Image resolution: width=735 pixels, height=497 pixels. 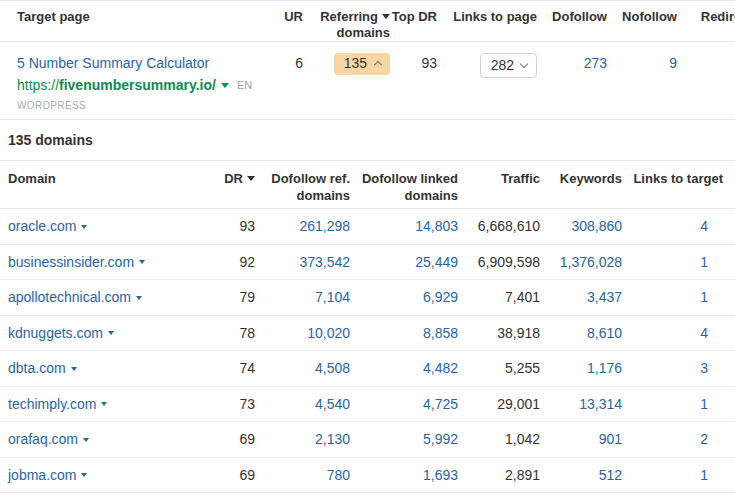 What do you see at coordinates (596, 226) in the screenshot?
I see `keywords-link: 308,860` at bounding box center [596, 226].